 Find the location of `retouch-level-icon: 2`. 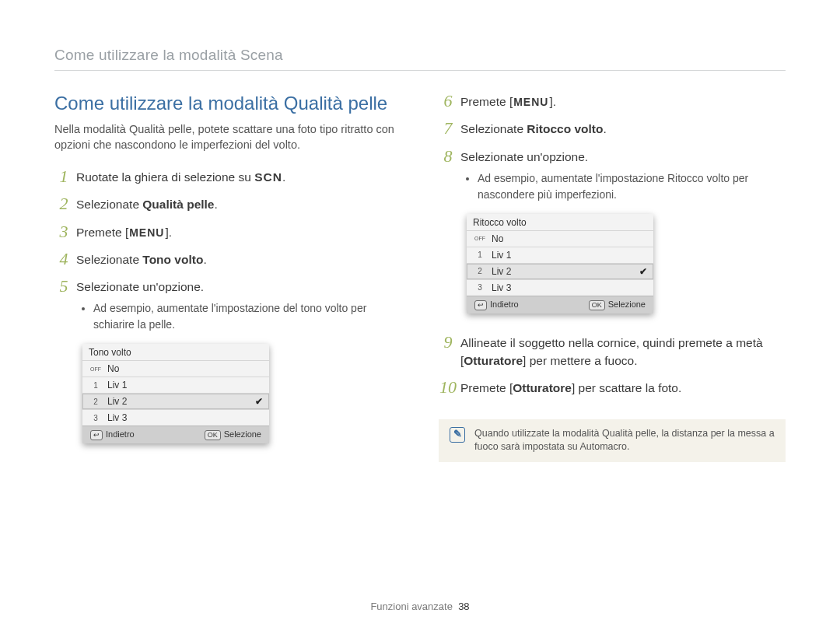

retouch-level-icon: 2 is located at coordinates (480, 271).